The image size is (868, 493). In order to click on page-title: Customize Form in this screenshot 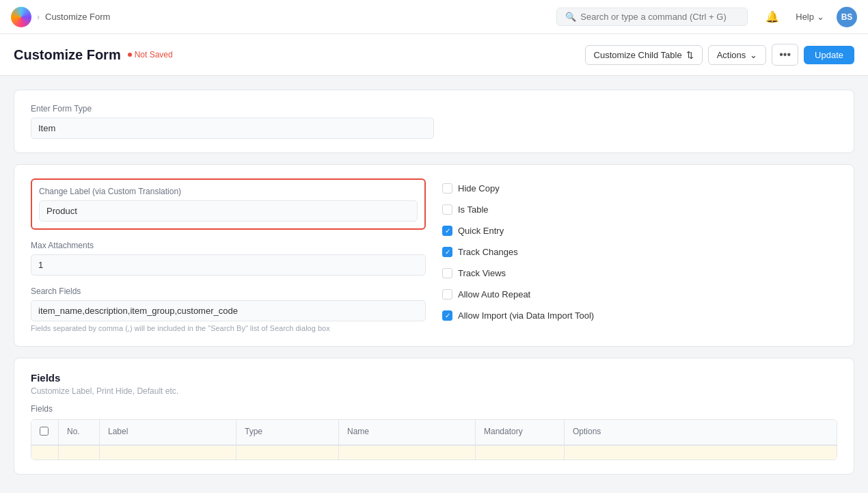, I will do `click(67, 55)`.